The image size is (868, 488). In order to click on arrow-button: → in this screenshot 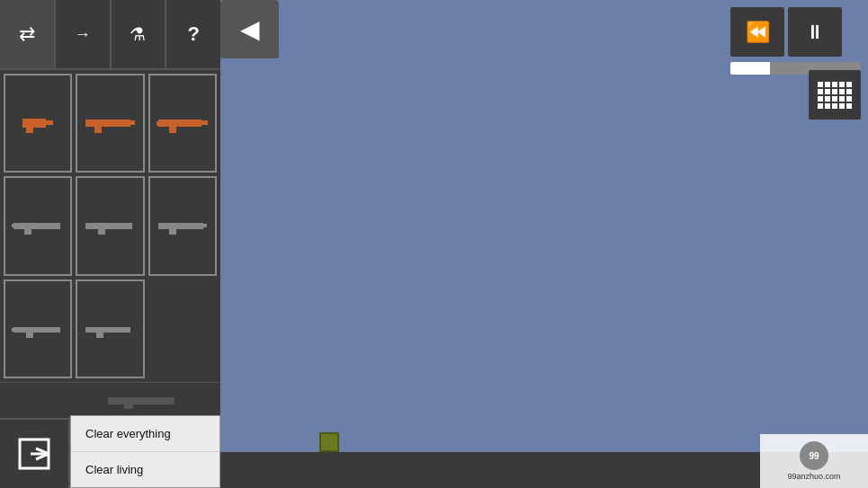, I will do `click(84, 34)`.